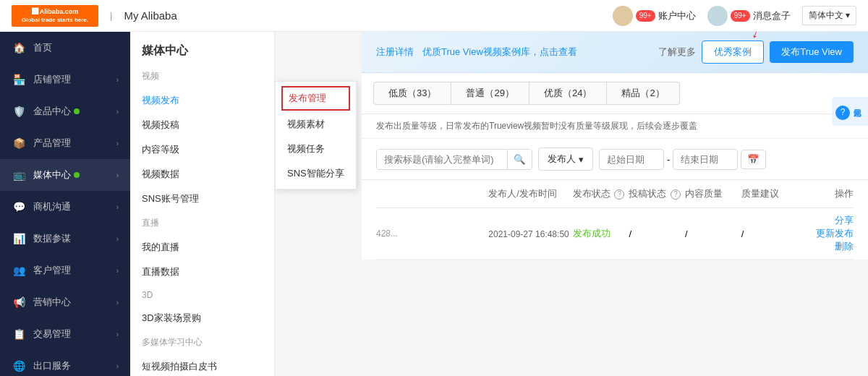 This screenshot has width=868, height=376. I want to click on store-icon: 🏪, so click(19, 80).